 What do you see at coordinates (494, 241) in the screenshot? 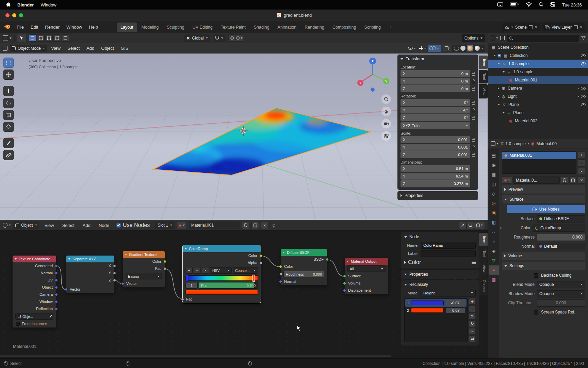
I see `tab-physics-properties: ○` at bounding box center [494, 241].